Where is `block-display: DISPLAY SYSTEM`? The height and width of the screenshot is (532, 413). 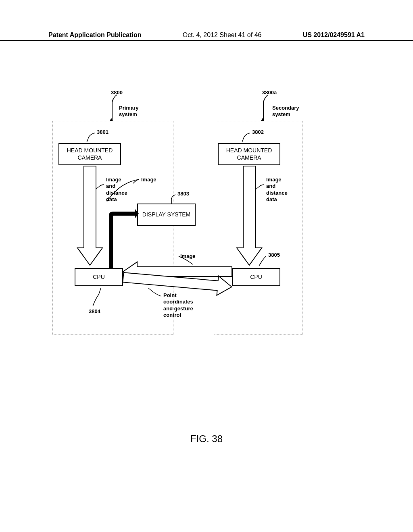 block-display: DISPLAY SYSTEM is located at coordinates (166, 214).